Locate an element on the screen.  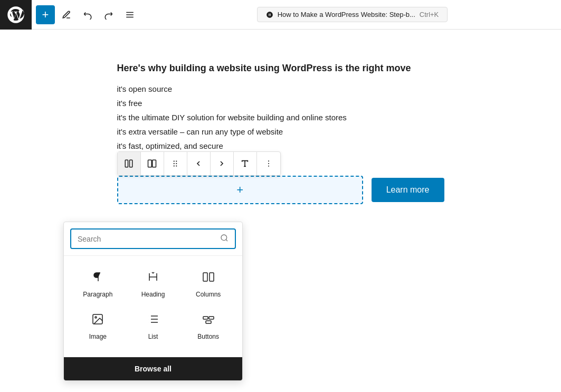
edit-button is located at coordinates (66, 15).